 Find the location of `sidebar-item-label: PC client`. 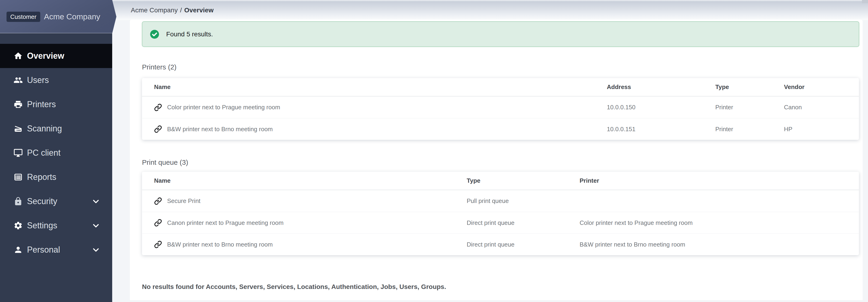

sidebar-item-label: PC client is located at coordinates (44, 153).